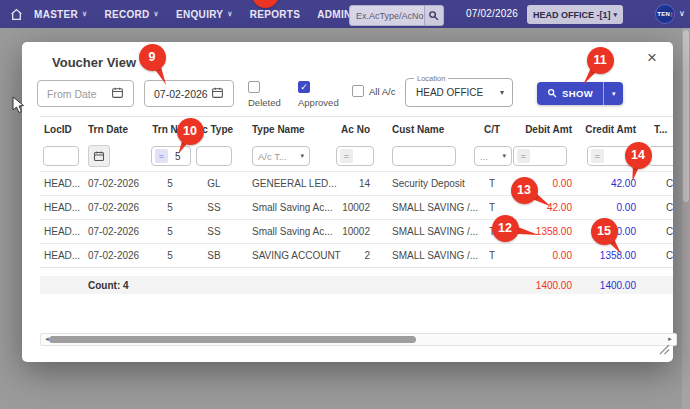 This screenshot has height=409, width=690. What do you see at coordinates (613, 156) in the screenshot?
I see `filter-input-credit: =` at bounding box center [613, 156].